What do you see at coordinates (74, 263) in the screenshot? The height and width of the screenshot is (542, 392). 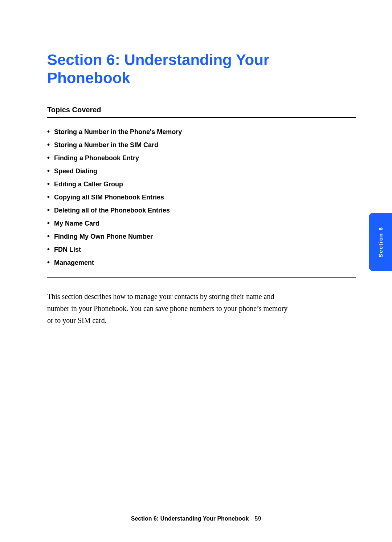 I see `topic-label: Management` at bounding box center [74, 263].